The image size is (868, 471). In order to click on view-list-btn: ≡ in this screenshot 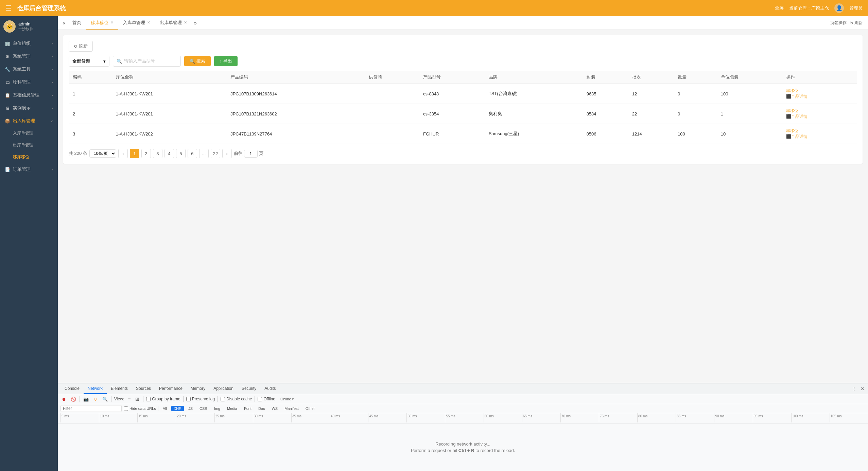, I will do `click(129, 399)`.